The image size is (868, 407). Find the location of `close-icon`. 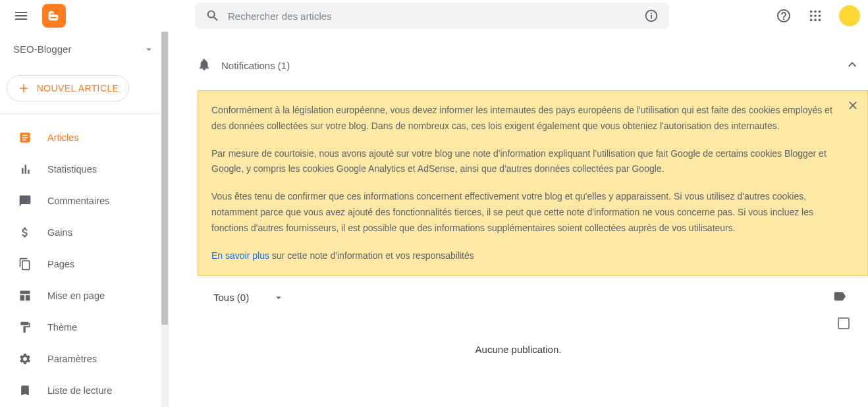

close-icon is located at coordinates (853, 105).